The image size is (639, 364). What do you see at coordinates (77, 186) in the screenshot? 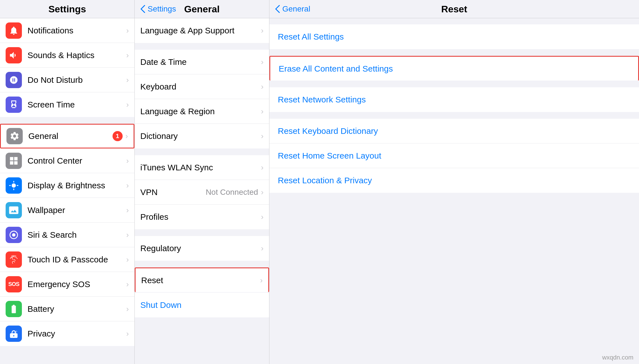
I see `display-label: Display & Brightness` at bounding box center [77, 186].